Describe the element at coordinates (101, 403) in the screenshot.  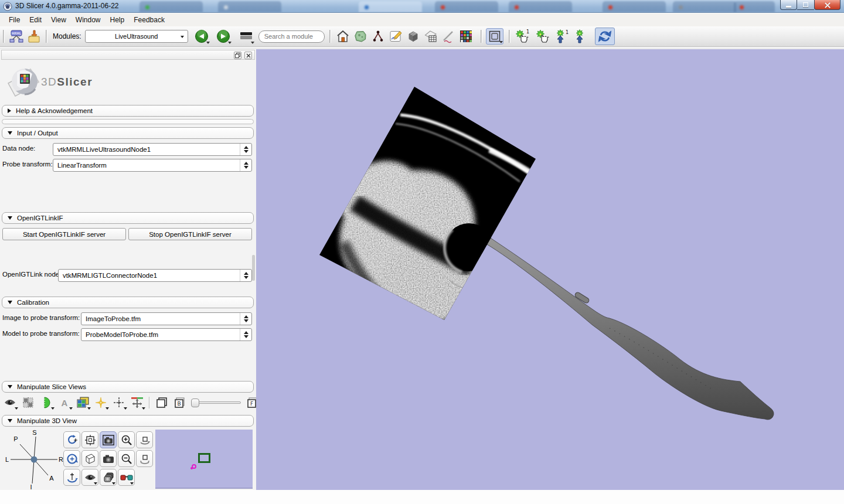
I see `crosshair-star-button` at that location.